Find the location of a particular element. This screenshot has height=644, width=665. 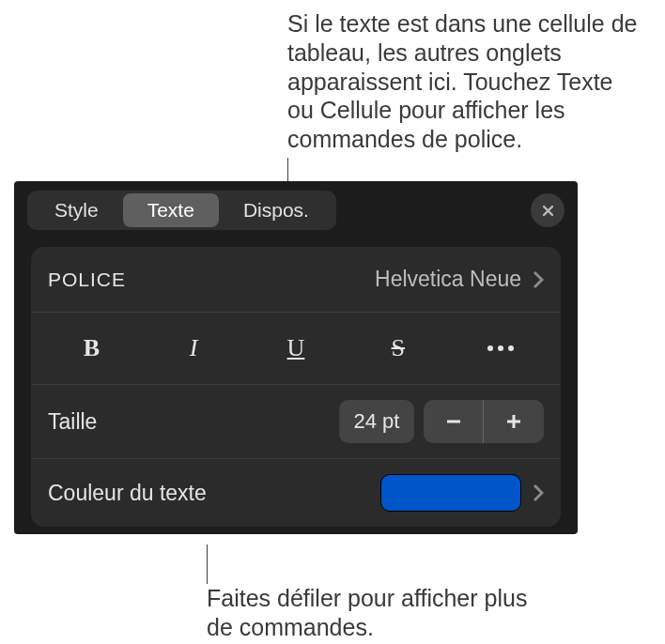

font-label: Police is located at coordinates (86, 280).